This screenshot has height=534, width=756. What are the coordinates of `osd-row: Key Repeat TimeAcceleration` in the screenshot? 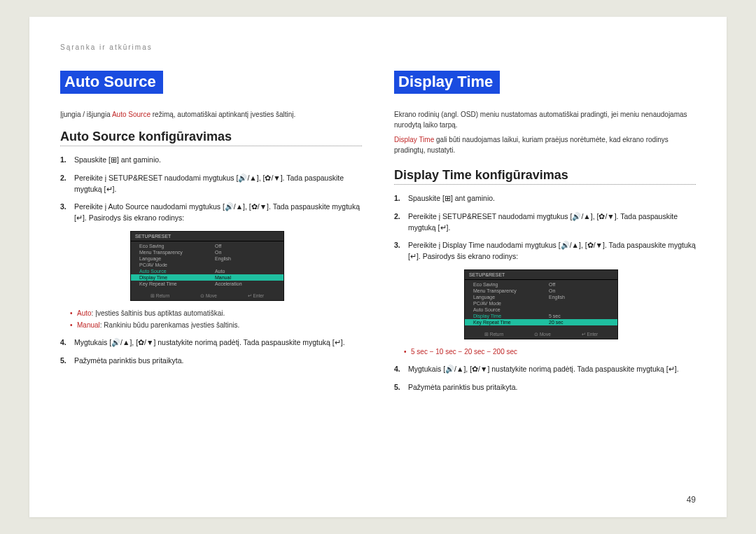 It's located at (207, 284).